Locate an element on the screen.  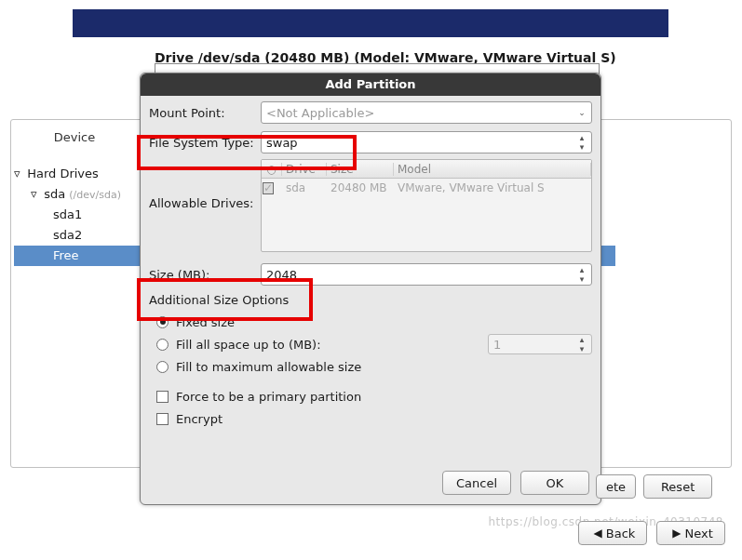
tree-disk-label: sda is located at coordinates (54, 193).